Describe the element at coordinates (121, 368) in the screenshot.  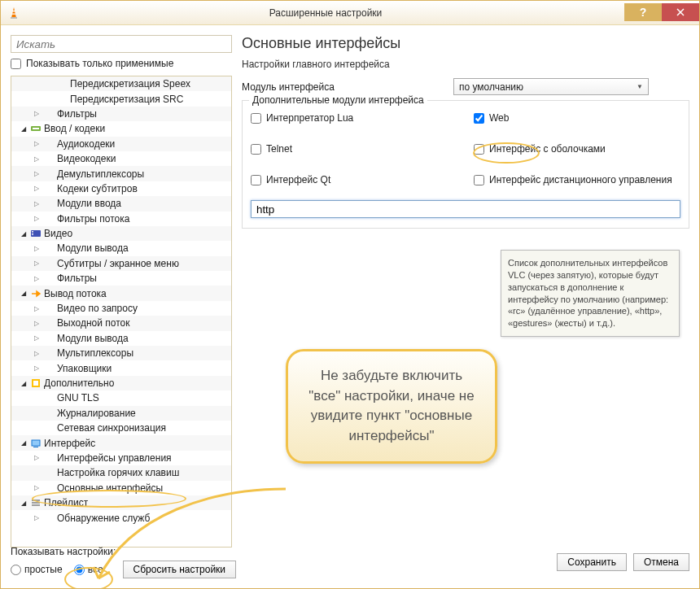
I see `tree-row: ▷Упаковщики` at that location.